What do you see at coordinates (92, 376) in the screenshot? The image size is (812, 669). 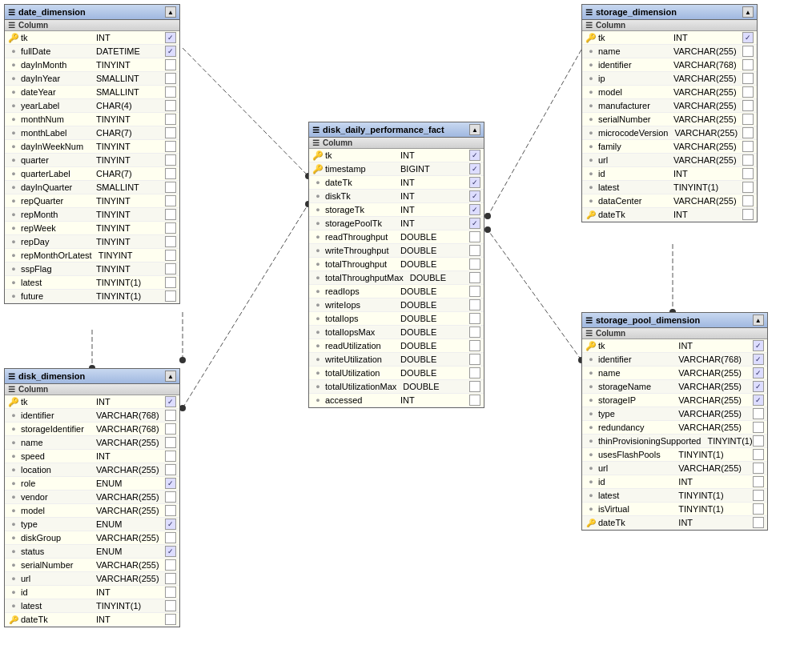 I see `table-header-disk_dimension: ☰disk_dimension▲` at bounding box center [92, 376].